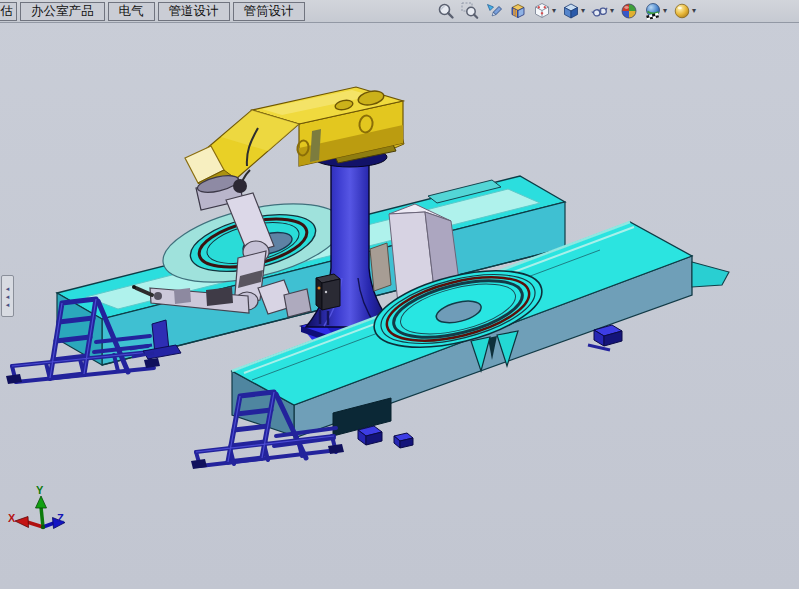 The height and width of the screenshot is (589, 799). Describe the element at coordinates (62, 12) in the screenshot. I see `tab-label: 办公室产品` at that location.